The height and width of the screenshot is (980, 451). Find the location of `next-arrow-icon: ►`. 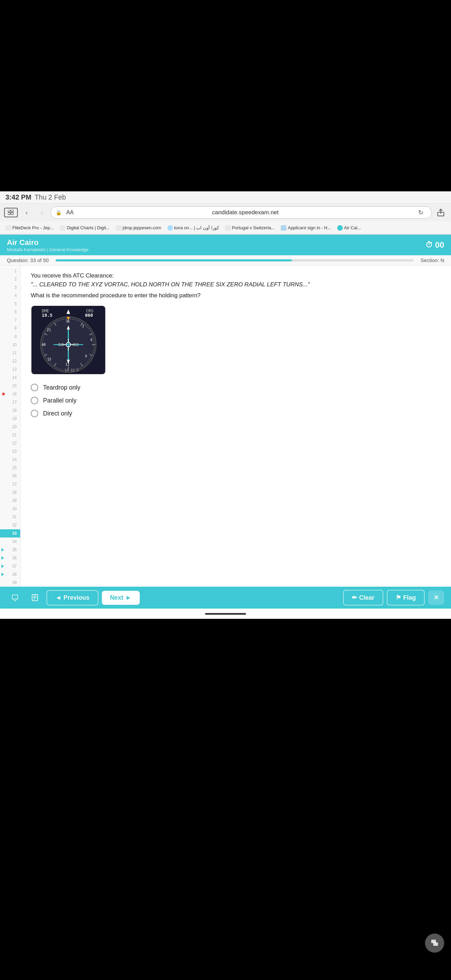

next-arrow-icon: ► is located at coordinates (129, 598).